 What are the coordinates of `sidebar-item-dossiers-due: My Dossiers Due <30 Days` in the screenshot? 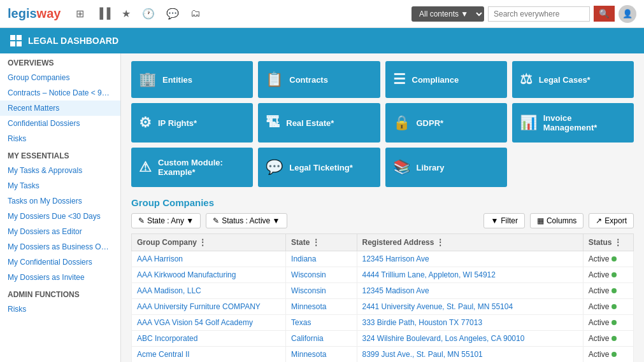 It's located at (60, 216).